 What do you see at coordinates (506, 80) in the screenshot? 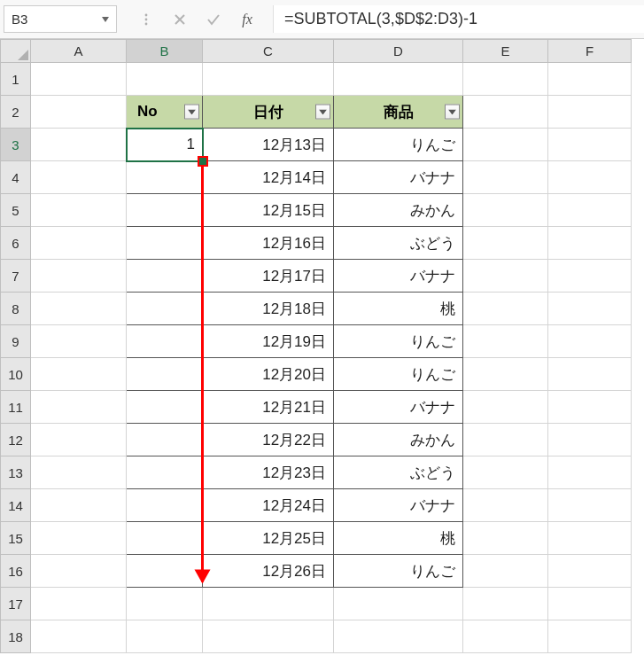
I see `cell-E1` at bounding box center [506, 80].